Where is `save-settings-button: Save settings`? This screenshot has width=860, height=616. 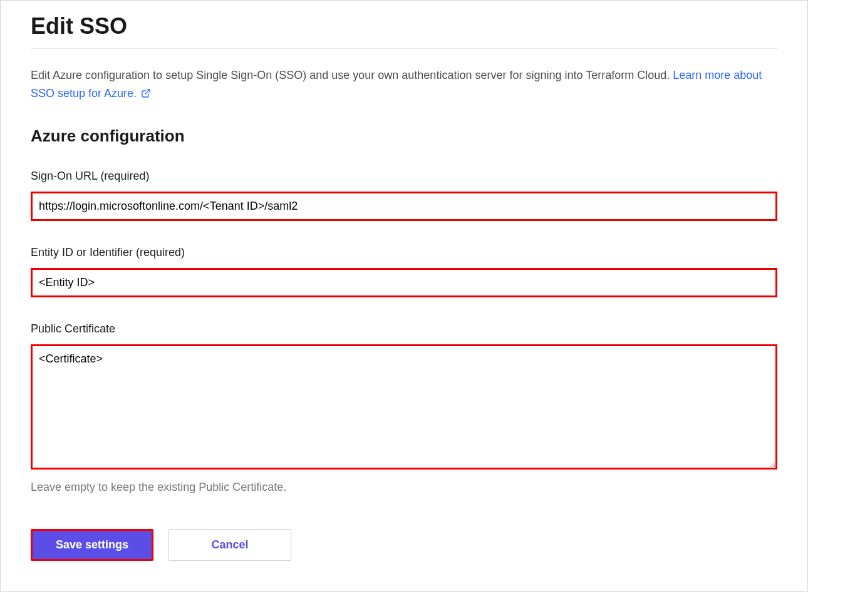
save-settings-button: Save settings is located at coordinates (92, 545).